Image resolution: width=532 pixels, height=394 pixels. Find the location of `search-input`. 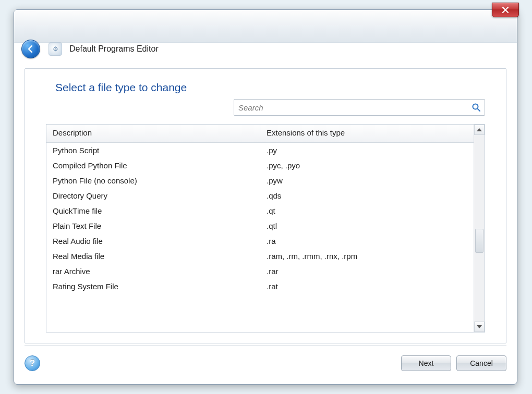

search-input is located at coordinates (351, 107).